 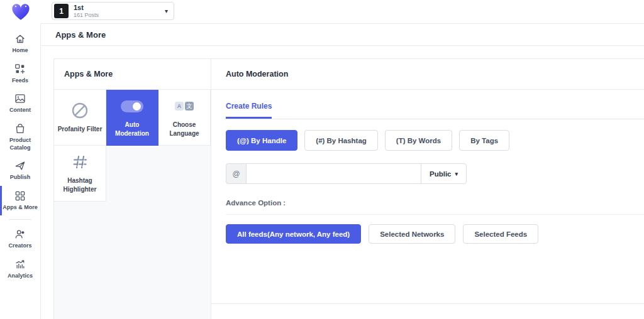 What do you see at coordinates (80, 35) in the screenshot?
I see `page-title: Apps & More` at bounding box center [80, 35].